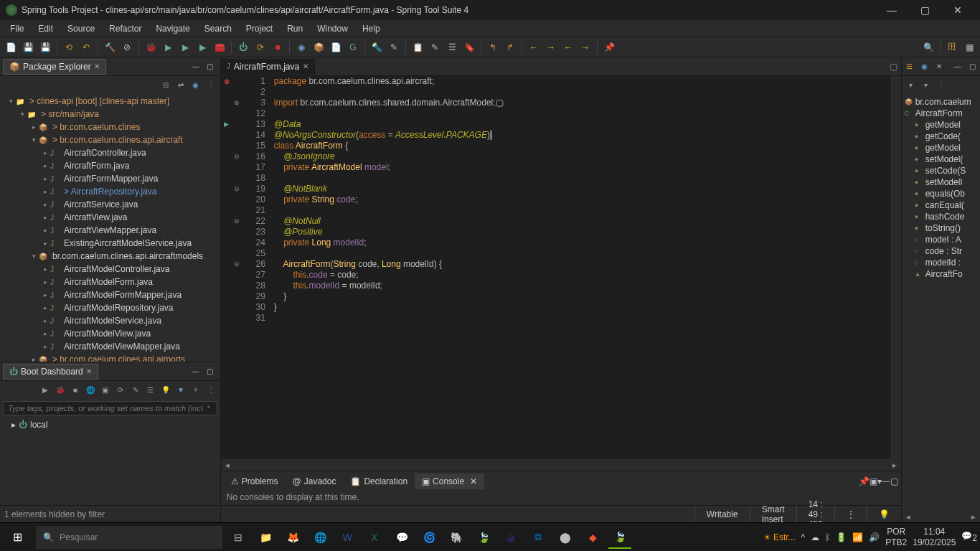 This screenshot has width=980, height=551. I want to click on scroll-left-icon: ◄, so click(227, 465).